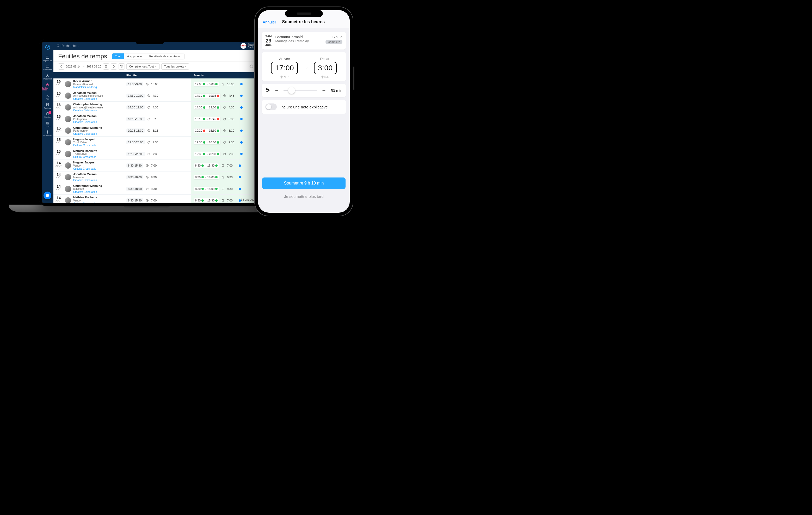  What do you see at coordinates (175, 66) in the screenshot?
I see `projects-button: Tous les projets▾` at bounding box center [175, 66].